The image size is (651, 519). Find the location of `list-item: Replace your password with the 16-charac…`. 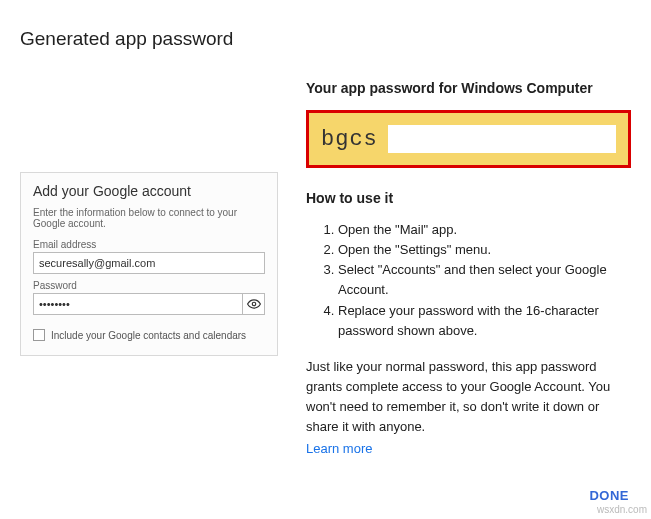

list-item: Replace your password with the 16-charac… is located at coordinates (484, 321).